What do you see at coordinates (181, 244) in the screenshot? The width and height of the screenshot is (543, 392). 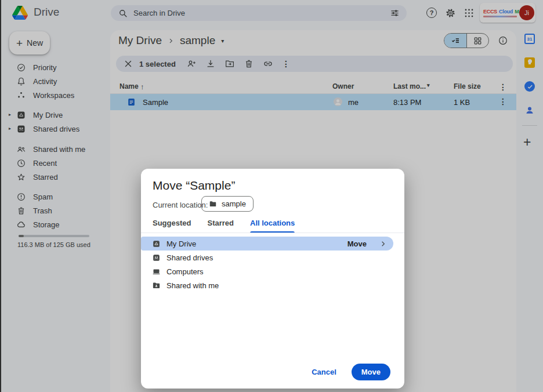 I see `location-label: My Drive` at bounding box center [181, 244].